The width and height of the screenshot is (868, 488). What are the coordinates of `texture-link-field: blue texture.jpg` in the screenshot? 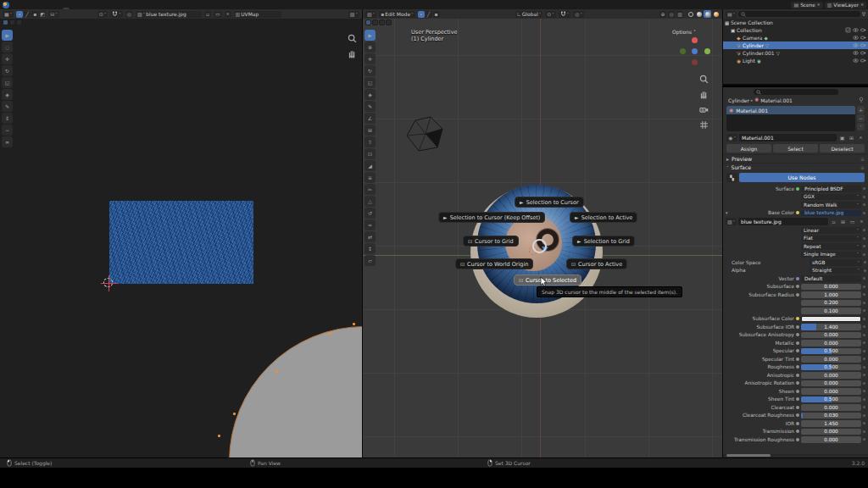 It's located at (831, 214).